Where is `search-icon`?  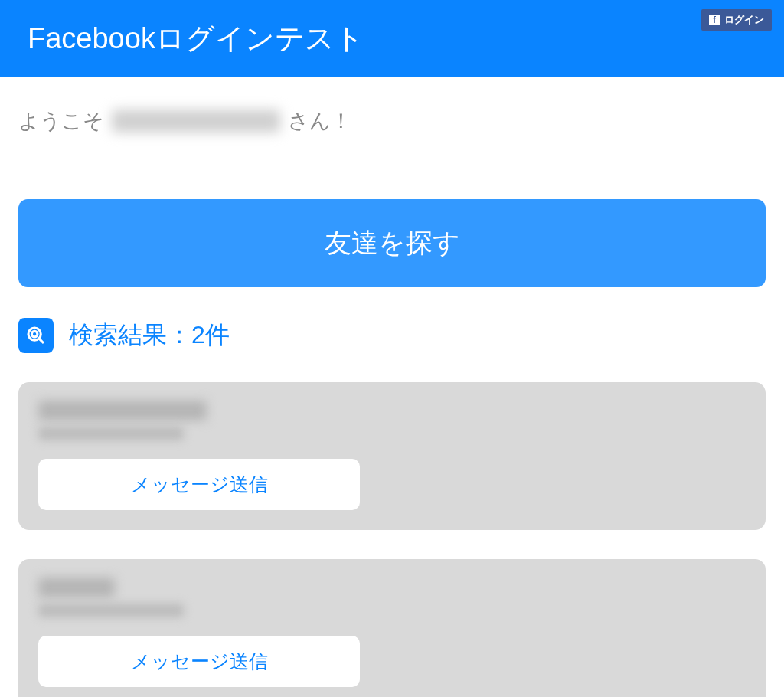 search-icon is located at coordinates (36, 335).